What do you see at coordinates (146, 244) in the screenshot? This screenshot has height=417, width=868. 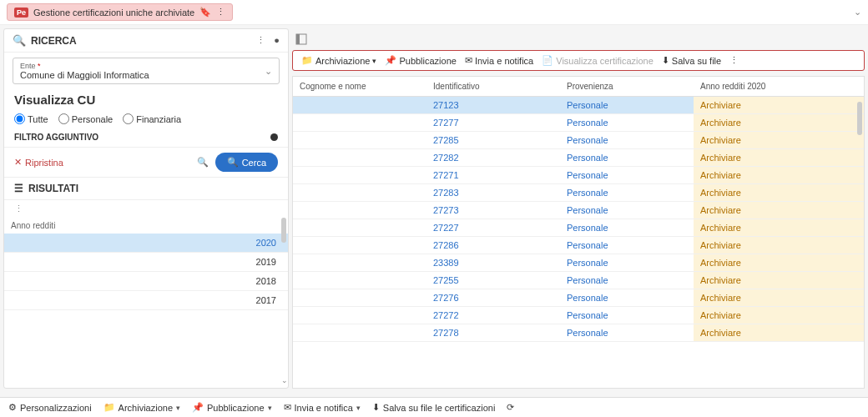 I see `year-row: 2020` at bounding box center [146, 244].